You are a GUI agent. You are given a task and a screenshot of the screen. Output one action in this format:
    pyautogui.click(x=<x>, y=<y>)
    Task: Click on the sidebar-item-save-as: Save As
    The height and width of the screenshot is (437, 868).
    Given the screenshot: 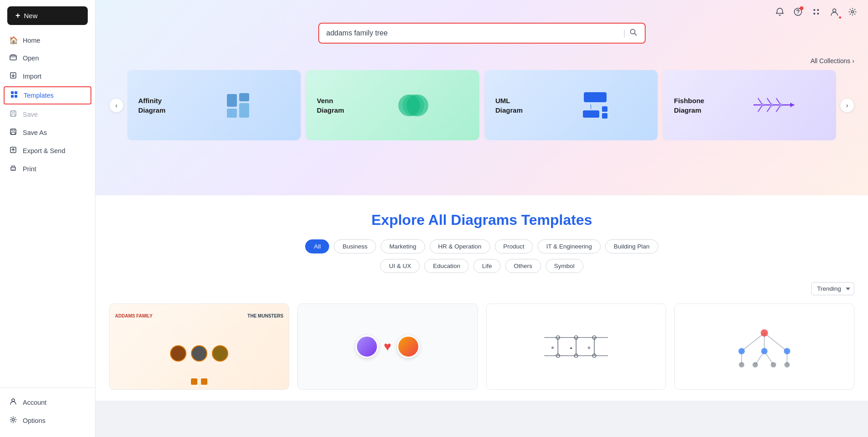 What is the action you would take?
    pyautogui.click(x=47, y=133)
    